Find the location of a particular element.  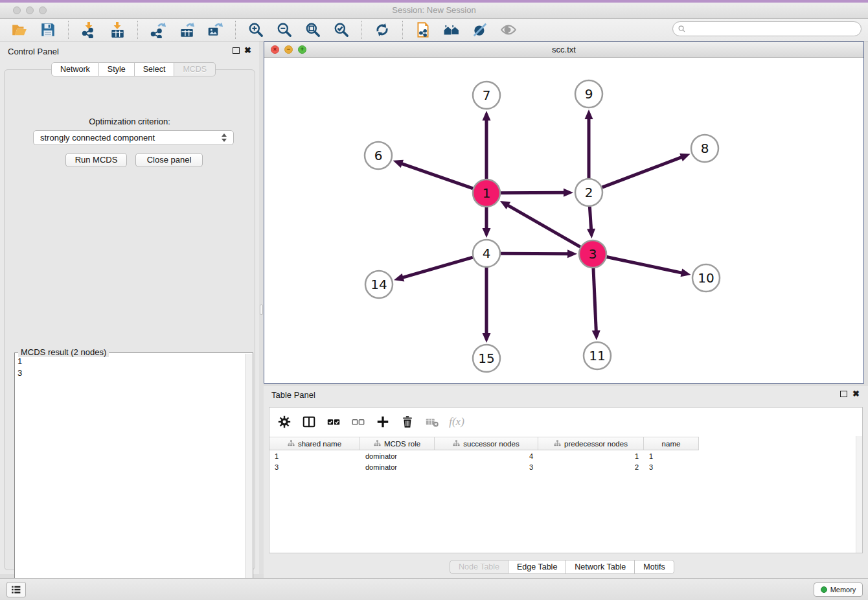

import-network-icon is located at coordinates (89, 30).